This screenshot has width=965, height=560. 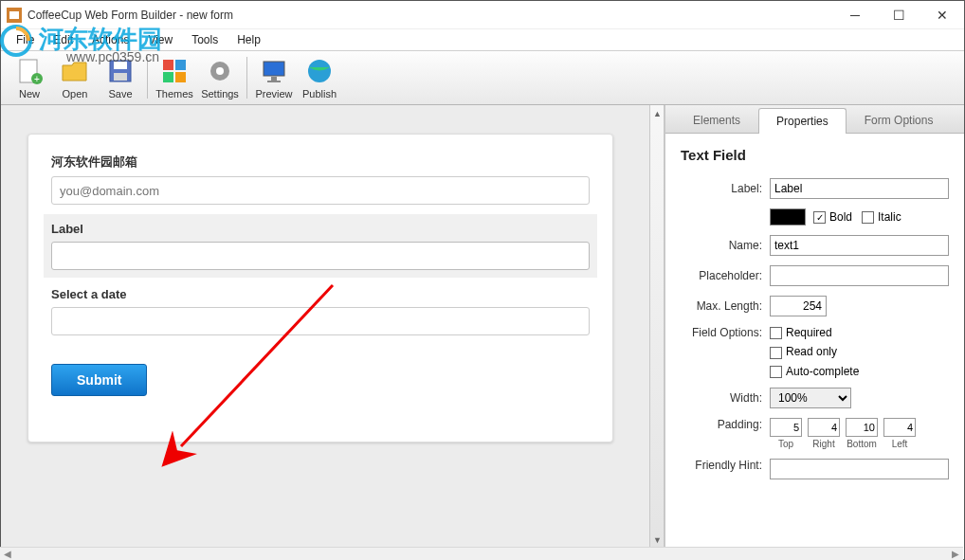 I want to click on section-title: Text Field, so click(x=815, y=155).